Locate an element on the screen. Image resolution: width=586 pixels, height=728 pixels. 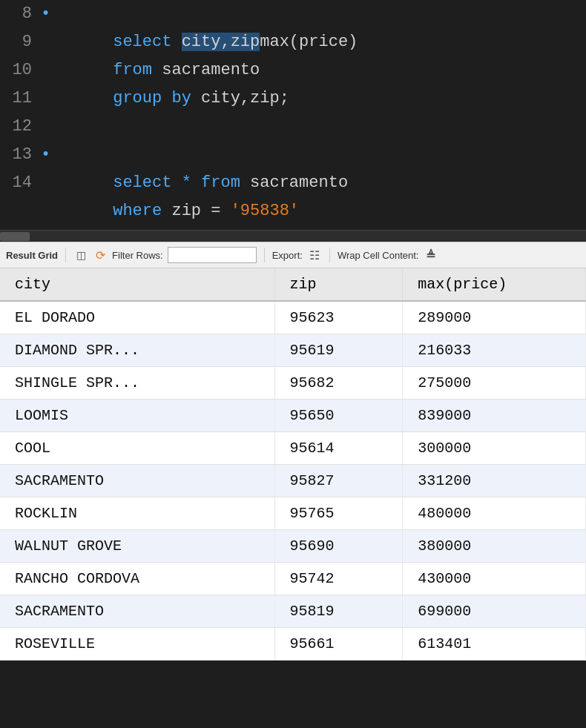
line-number-11: 11 is located at coordinates (21, 99).